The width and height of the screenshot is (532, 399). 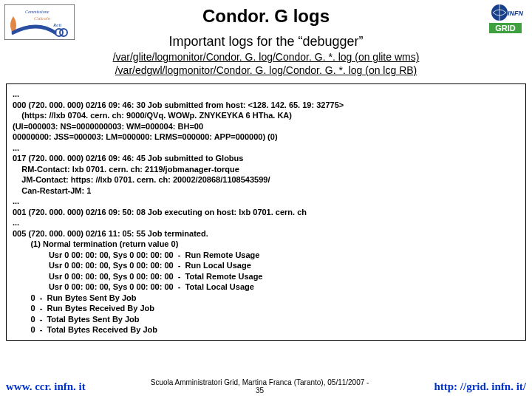 What do you see at coordinates (516, 13) in the screenshot?
I see `svg-text: INFN` at bounding box center [516, 13].